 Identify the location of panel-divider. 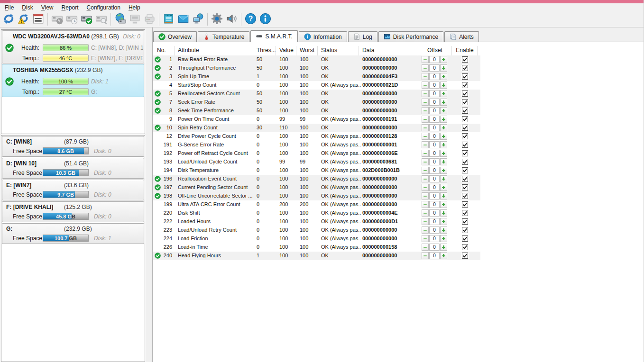
(150, 195).